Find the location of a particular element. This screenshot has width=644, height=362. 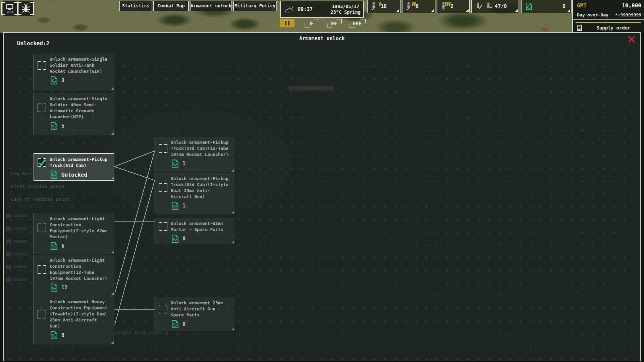

fast-forward-icon is located at coordinates (334, 23).